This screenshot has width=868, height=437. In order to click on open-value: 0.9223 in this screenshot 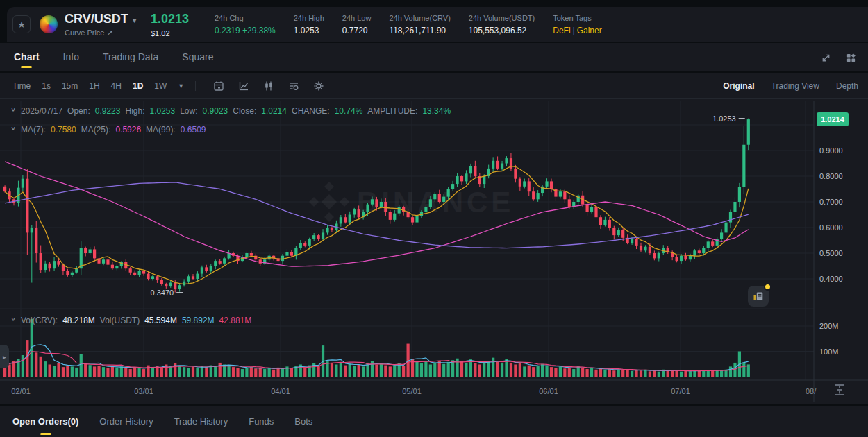, I will do `click(108, 111)`.